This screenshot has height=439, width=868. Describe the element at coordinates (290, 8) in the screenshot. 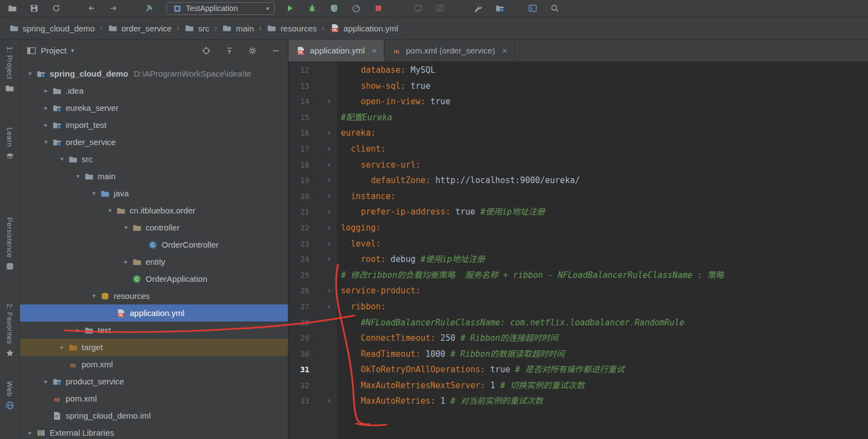

I see `run-button` at that location.